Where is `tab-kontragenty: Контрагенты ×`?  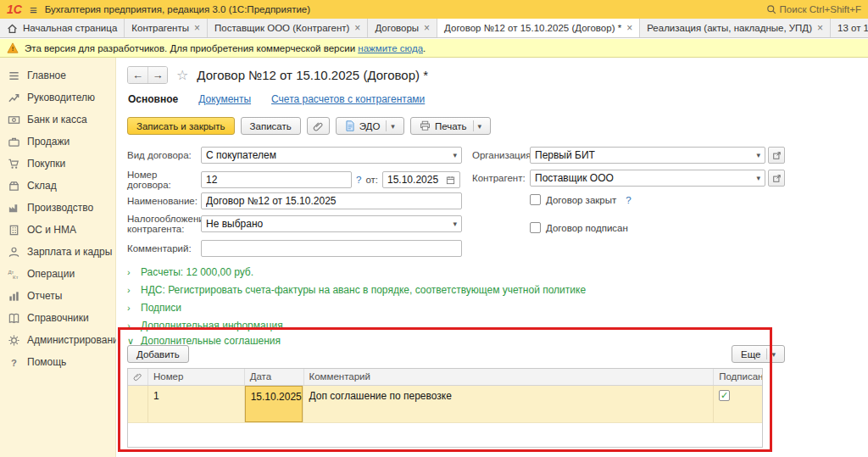 tab-kontragenty: Контрагенты × is located at coordinates (166, 28).